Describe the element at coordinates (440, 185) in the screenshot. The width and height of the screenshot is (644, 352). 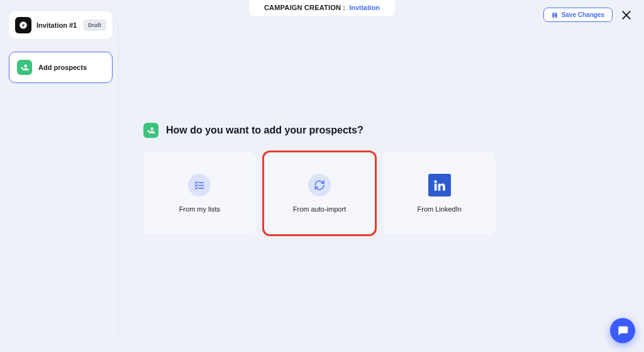
I see `linkedin-icon` at that location.